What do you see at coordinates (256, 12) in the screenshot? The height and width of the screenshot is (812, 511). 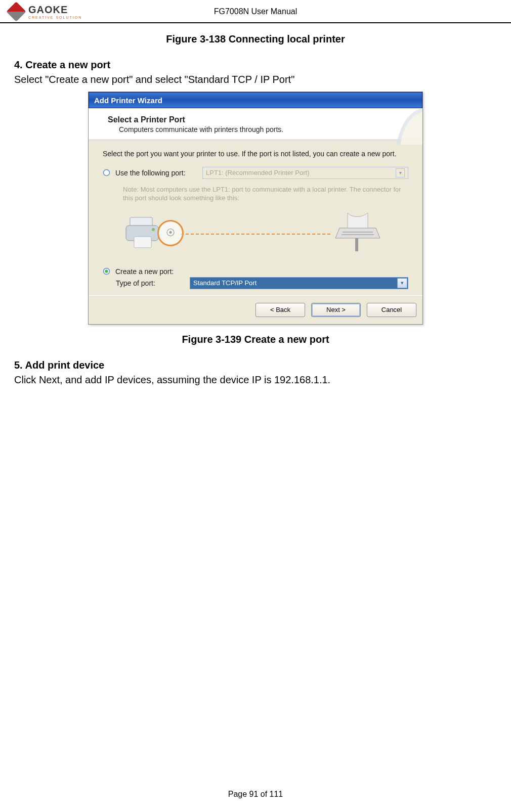 I see `page-header: GAOKE CREATIVE SOLUTION FG7008N User Man…` at bounding box center [256, 12].